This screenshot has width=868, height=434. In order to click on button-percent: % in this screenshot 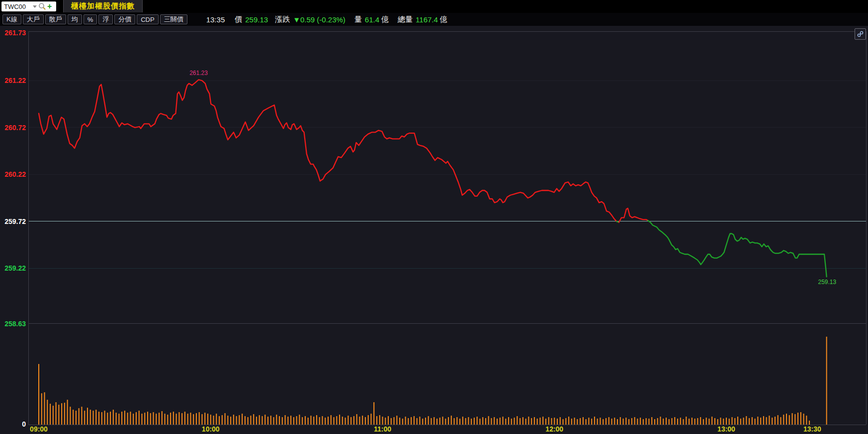, I will do `click(90, 19)`.